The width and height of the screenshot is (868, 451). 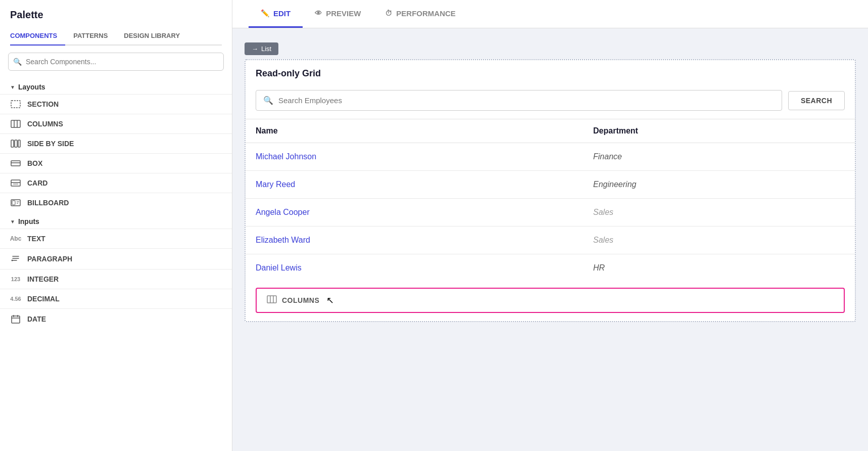 I want to click on component-title: Read-only Grid, so click(x=550, y=72).